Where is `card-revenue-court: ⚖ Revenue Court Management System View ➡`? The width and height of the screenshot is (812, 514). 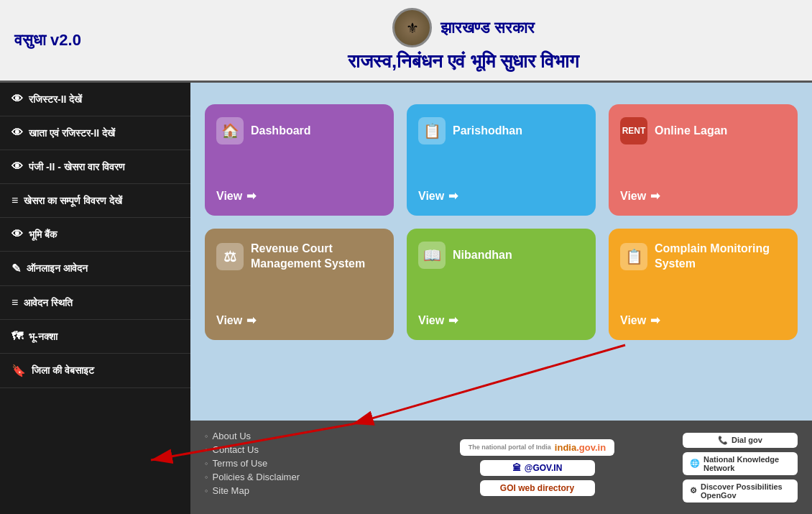
card-revenue-court: ⚖ Revenue Court Management System View ➡ is located at coordinates (299, 285).